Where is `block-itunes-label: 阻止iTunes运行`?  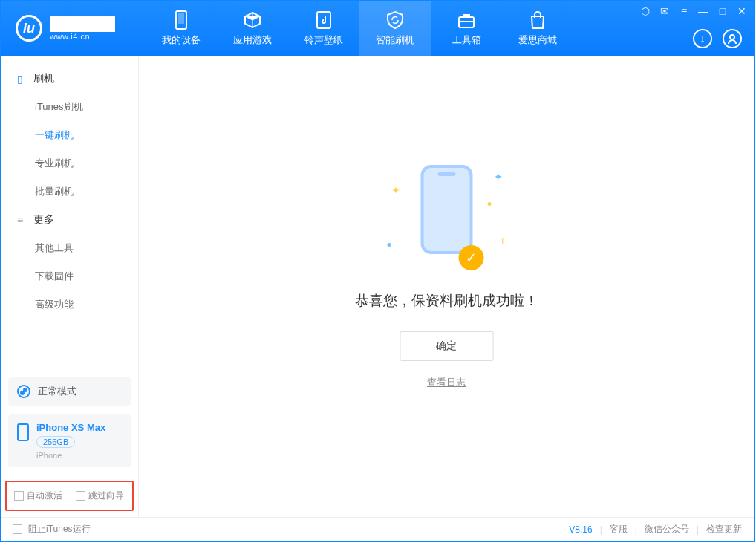
block-itunes-label: 阻止iTunes运行 is located at coordinates (59, 529).